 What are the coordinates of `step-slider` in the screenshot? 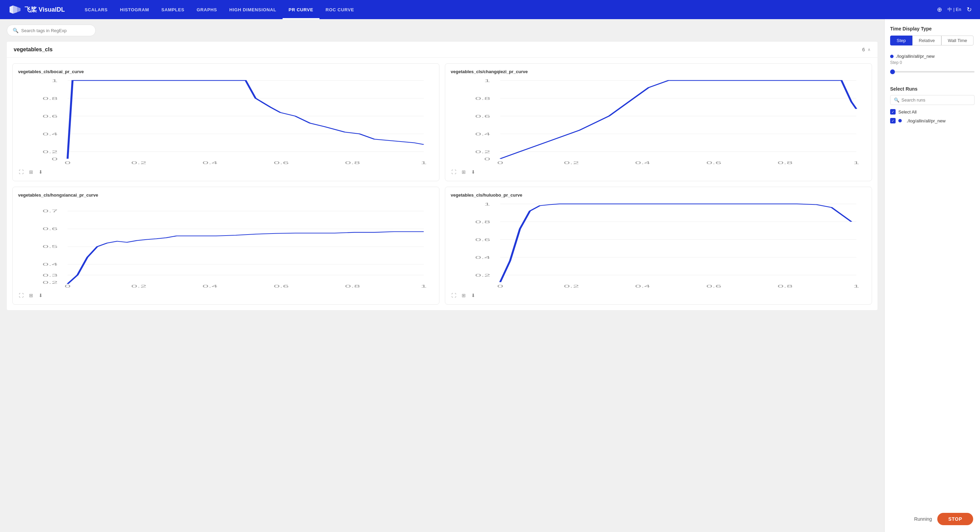 It's located at (932, 72).